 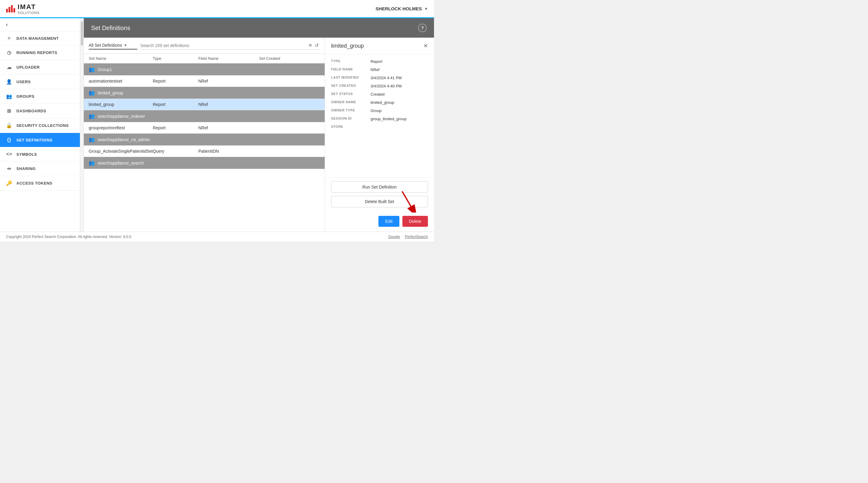 What do you see at coordinates (351, 94) in the screenshot?
I see `field-label-set-status: SET STATUS` at bounding box center [351, 94].